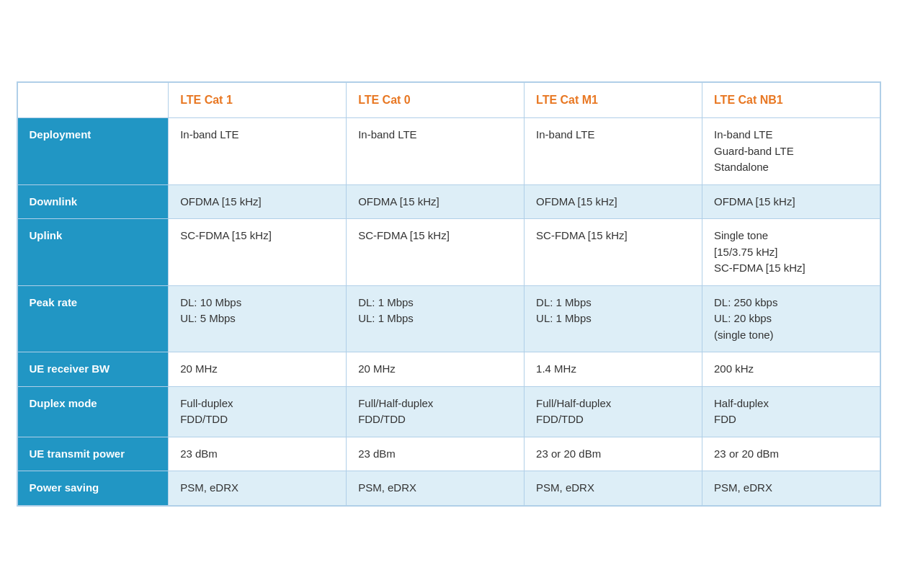 The width and height of the screenshot is (897, 588). What do you see at coordinates (435, 100) in the screenshot?
I see `header-lte-cat0: LTE Cat 0` at bounding box center [435, 100].